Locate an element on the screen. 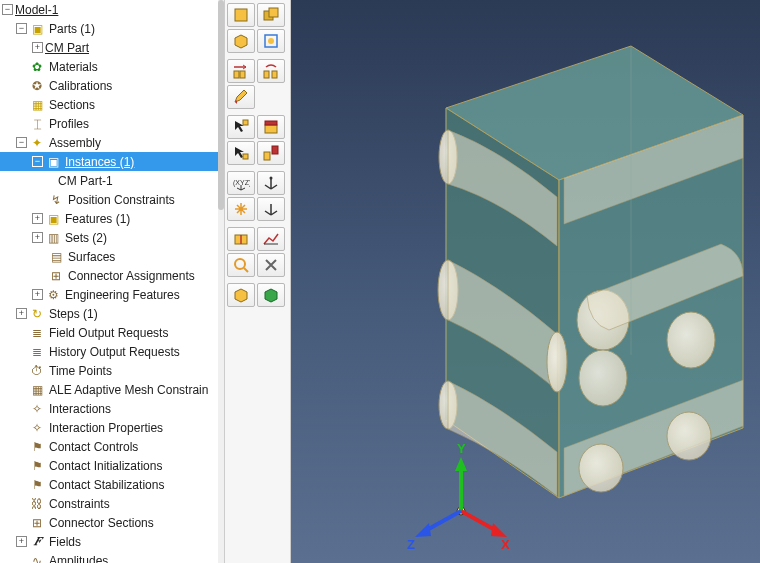  surfaces-icon: ▤ is located at coordinates (56, 257).